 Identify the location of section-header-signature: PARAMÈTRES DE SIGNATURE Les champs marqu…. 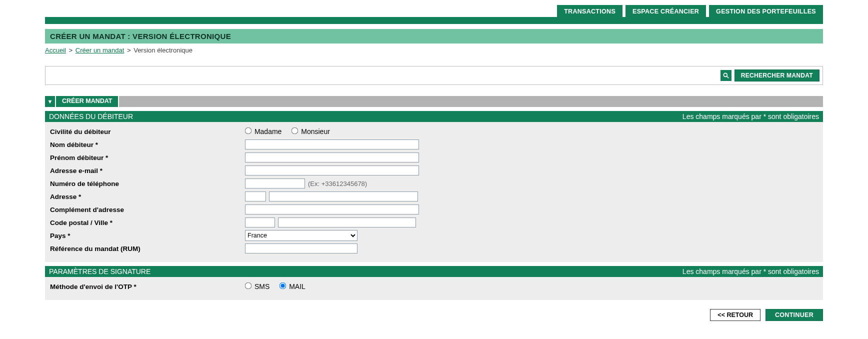
(434, 272).